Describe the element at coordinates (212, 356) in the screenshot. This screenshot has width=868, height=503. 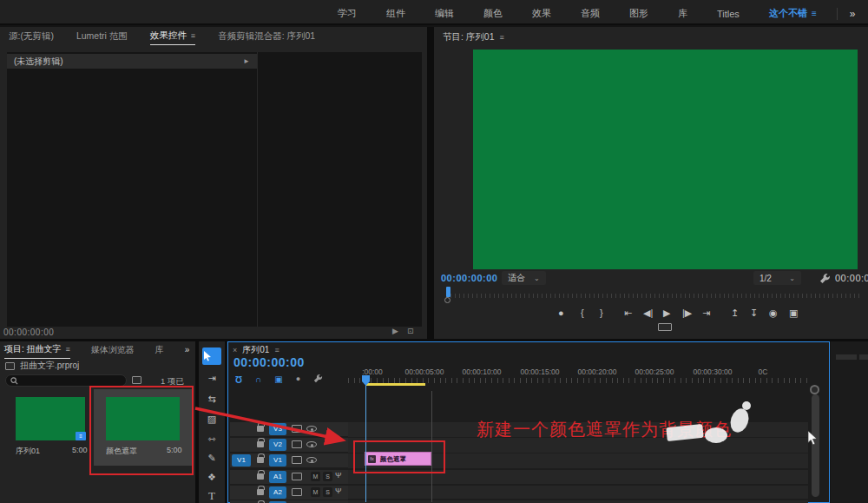
I see `selection-tool-button` at that location.